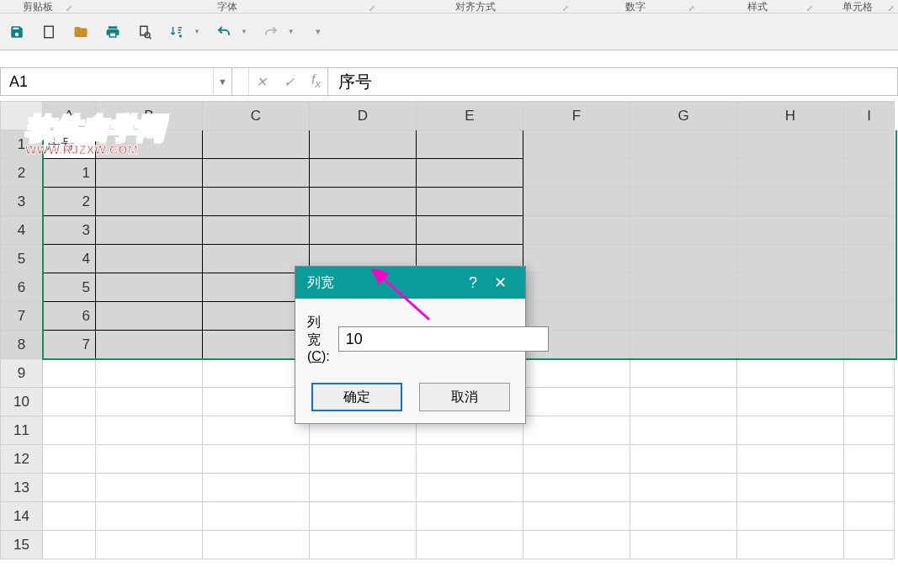 The image size is (898, 588). What do you see at coordinates (150, 116) in the screenshot?
I see `col-header-b: B` at bounding box center [150, 116].